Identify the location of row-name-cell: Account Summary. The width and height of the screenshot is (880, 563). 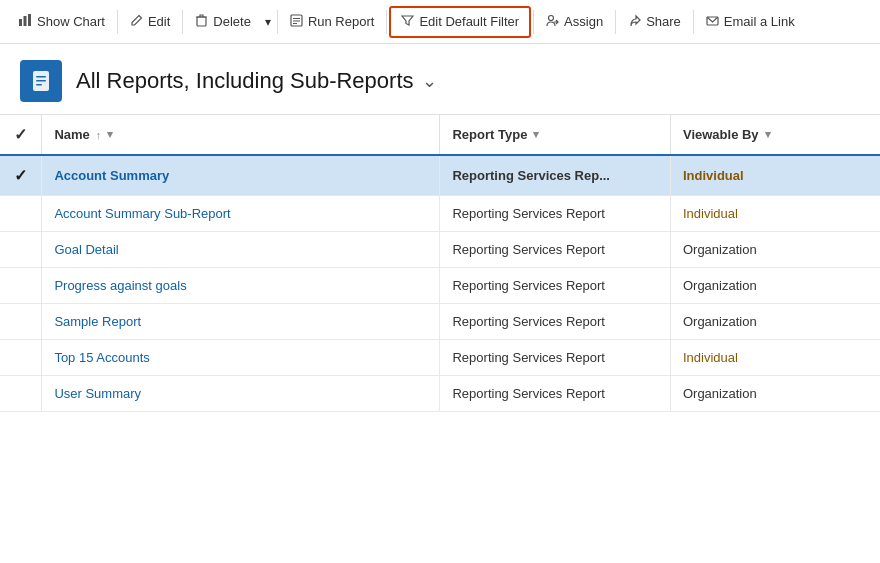
(241, 176).